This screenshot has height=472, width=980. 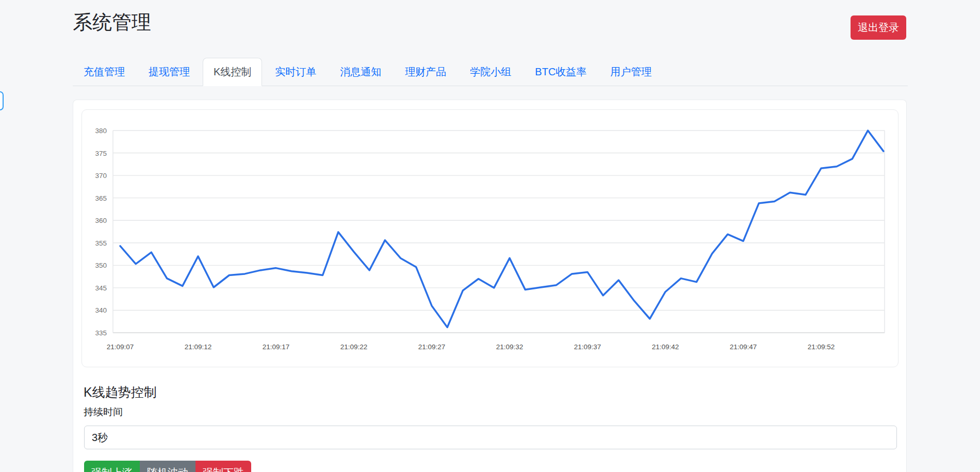 What do you see at coordinates (169, 72) in the screenshot?
I see `tab-item-1: 提现管理` at bounding box center [169, 72].